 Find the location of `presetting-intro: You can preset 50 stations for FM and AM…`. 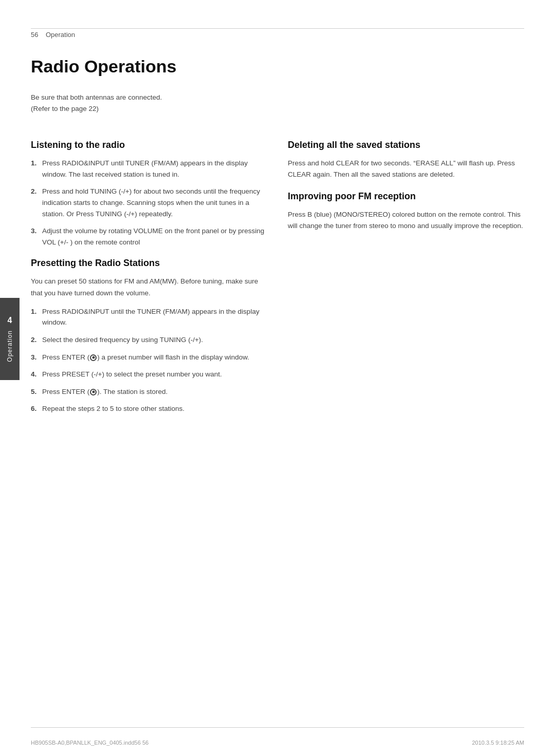

presetting-intro: You can preset 50 stations for FM and AM… is located at coordinates (149, 288).